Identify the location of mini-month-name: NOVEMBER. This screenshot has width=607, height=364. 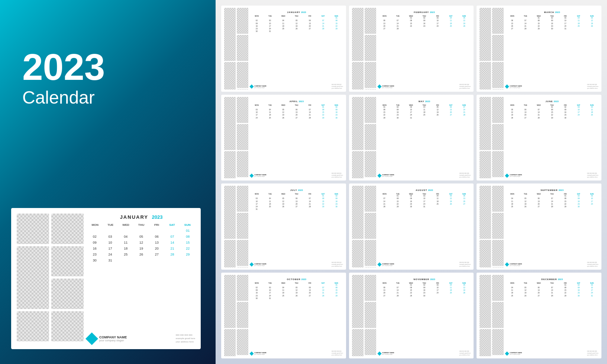
(422, 279).